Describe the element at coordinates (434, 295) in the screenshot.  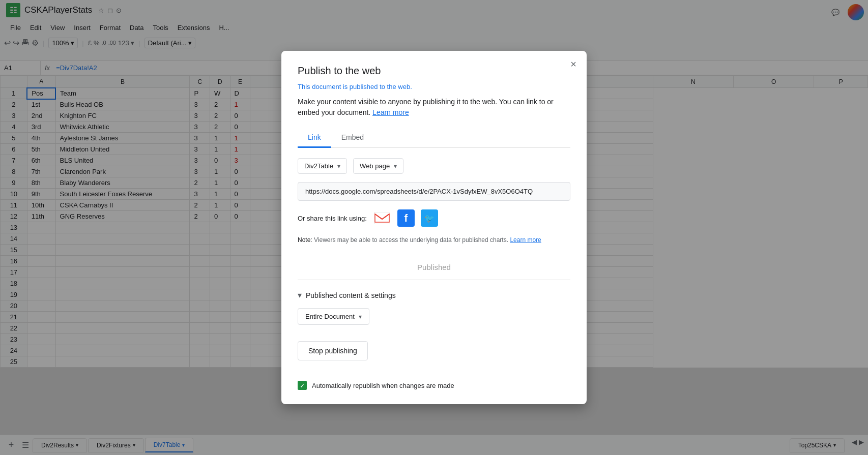
I see `published-content-section: ▾ Published content & settings` at that location.